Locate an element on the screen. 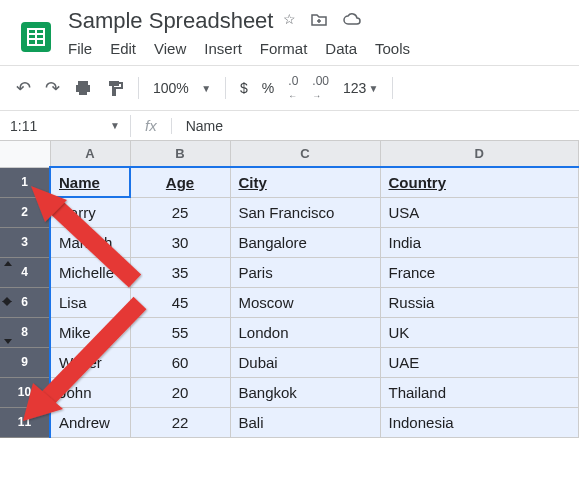 The image size is (579, 500). cell-b4: 35 is located at coordinates (180, 272).